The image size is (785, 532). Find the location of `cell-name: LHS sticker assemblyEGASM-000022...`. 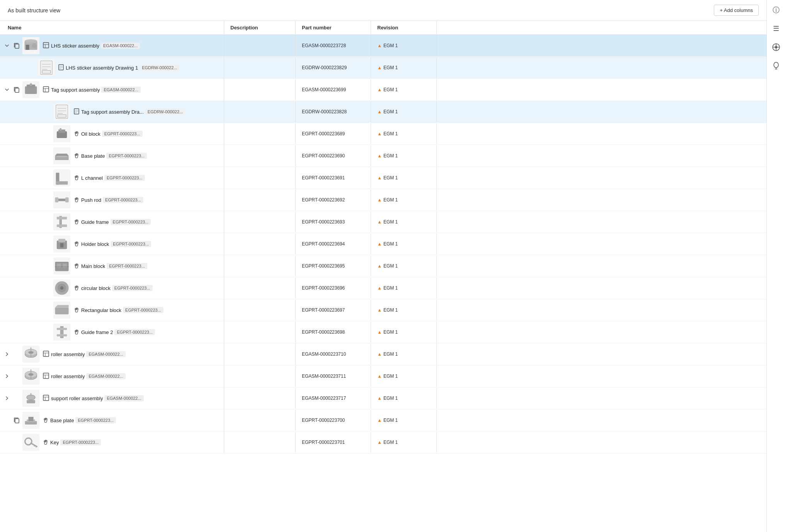

cell-name: LHS sticker assemblyEGASM-000022... is located at coordinates (112, 46).